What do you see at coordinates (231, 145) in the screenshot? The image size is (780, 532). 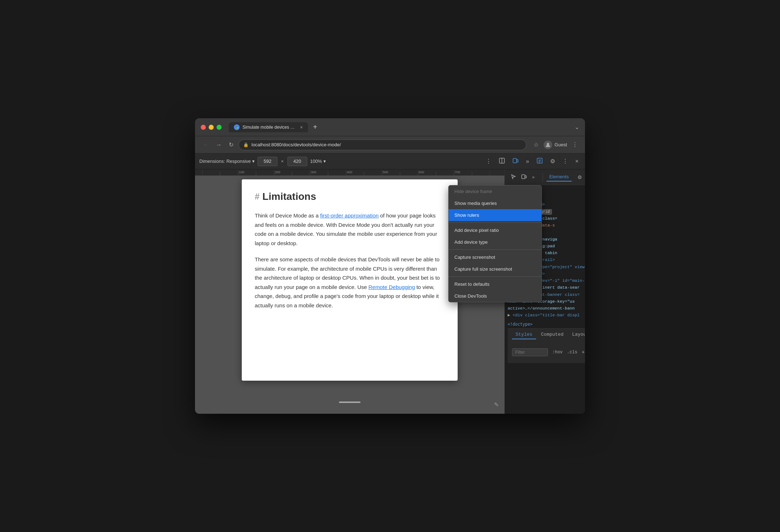 I see `refresh-button: ↻` at bounding box center [231, 145].